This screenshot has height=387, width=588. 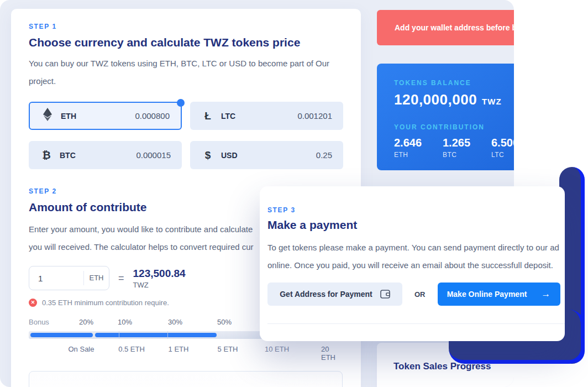 What do you see at coordinates (445, 28) in the screenshot?
I see `wallet-alert-banner: Add your wallet address before bu` at bounding box center [445, 28].